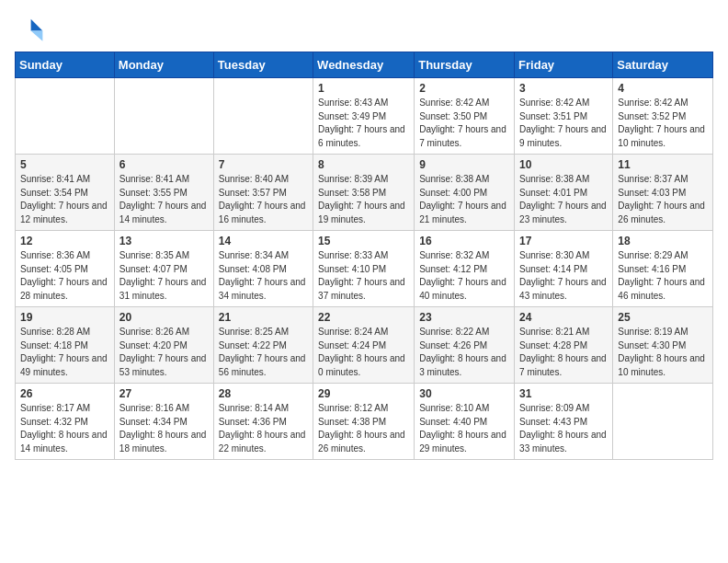 Image resolution: width=728 pixels, height=563 pixels. Describe the element at coordinates (364, 346) in the screenshot. I see `calendar-cell: 22Sunrise: 8:24 AM Sunset: 4:24 PM Dayli…` at that location.